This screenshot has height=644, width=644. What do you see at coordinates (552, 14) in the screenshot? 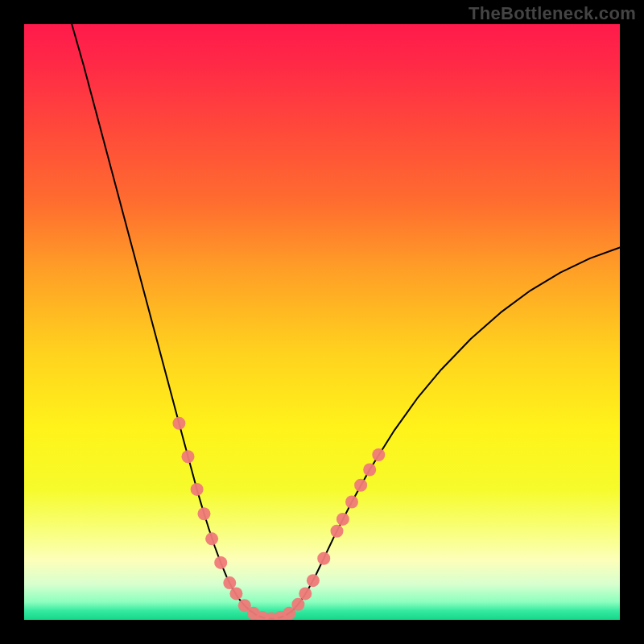
I see `watermark-text: TheBottleneck.com` at bounding box center [552, 14].